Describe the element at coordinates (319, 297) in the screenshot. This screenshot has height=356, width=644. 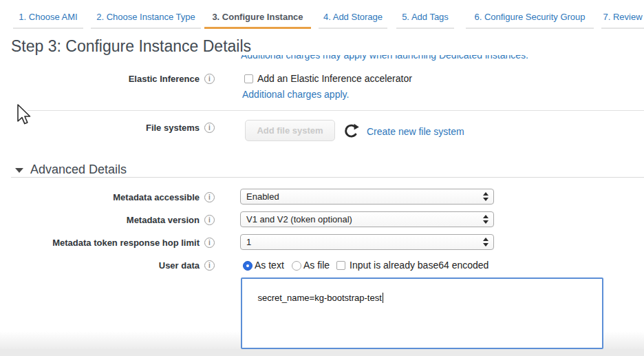
I see `user-data-text: secret_name=kg-bootstrap-test` at that location.